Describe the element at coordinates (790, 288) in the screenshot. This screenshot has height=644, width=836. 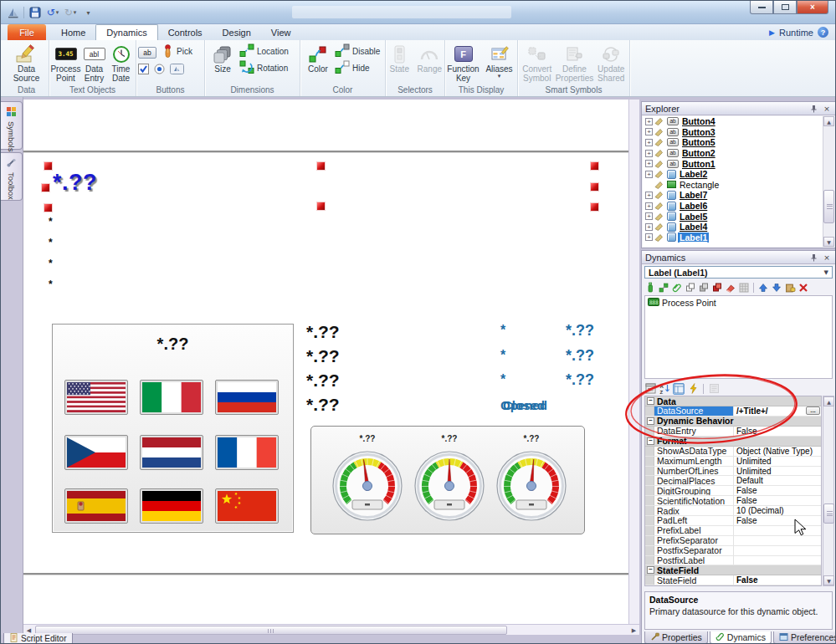
I see `lock-icon` at that location.